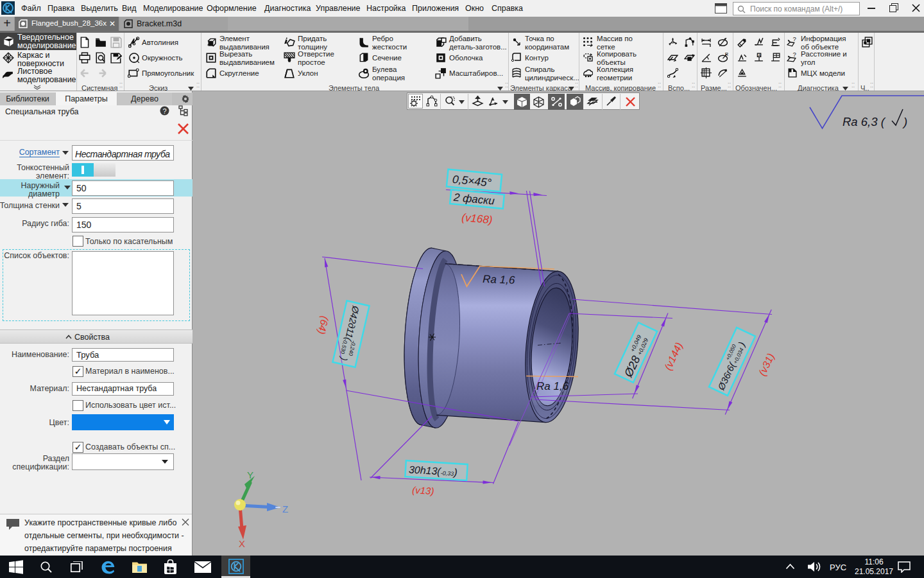 The width and height of the screenshot is (924, 578). What do you see at coordinates (766, 364) in the screenshot?
I see `svg-text: (v31)` at bounding box center [766, 364].